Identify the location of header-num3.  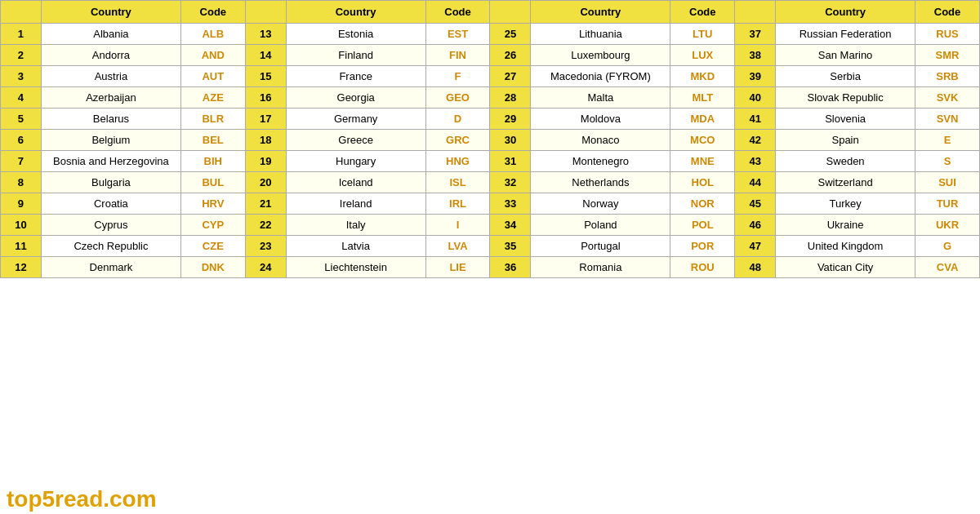
(510, 12).